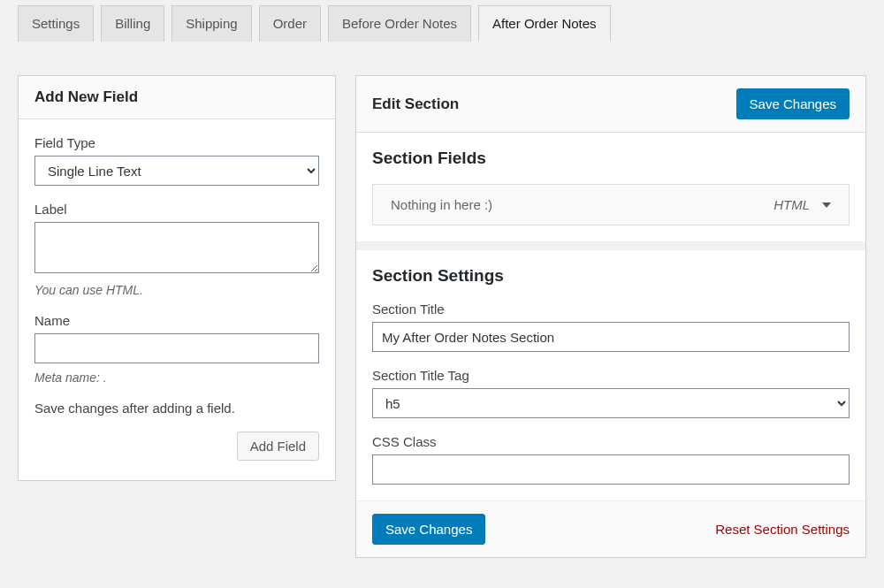 The image size is (884, 588). What do you see at coordinates (611, 246) in the screenshot?
I see `separator` at bounding box center [611, 246].